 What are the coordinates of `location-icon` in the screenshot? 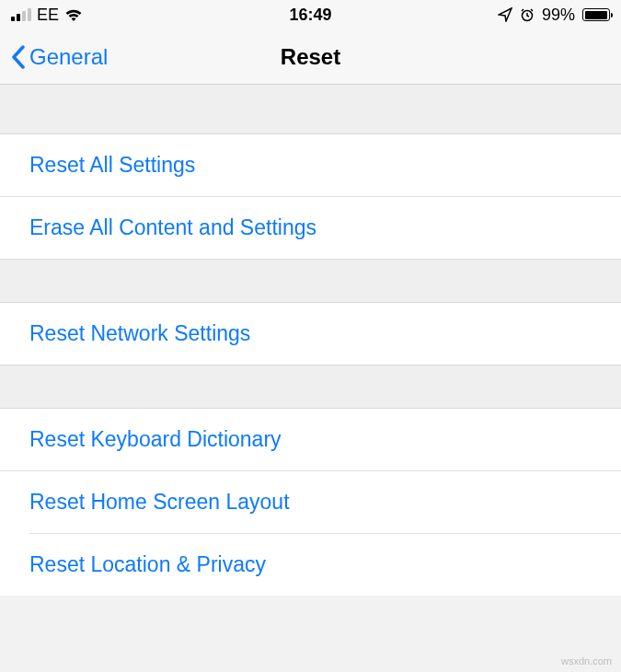 It's located at (505, 15).